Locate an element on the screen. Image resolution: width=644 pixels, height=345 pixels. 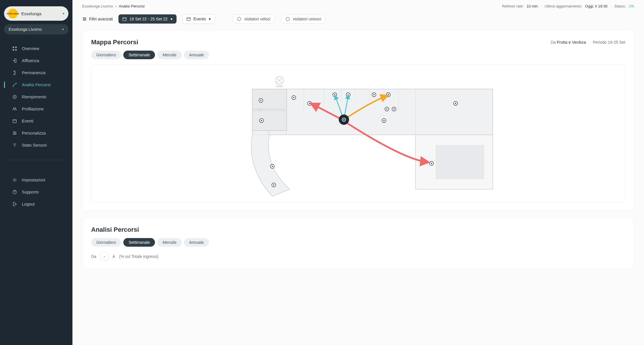
map-tab-annuale: Annuale is located at coordinates (197, 55).